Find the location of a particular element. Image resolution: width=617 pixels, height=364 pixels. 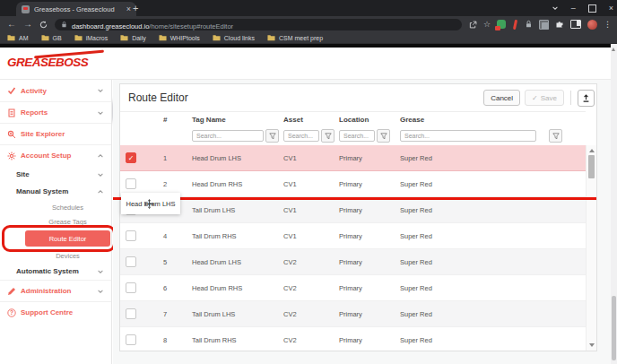

save-button: ✓Save is located at coordinates (544, 98).